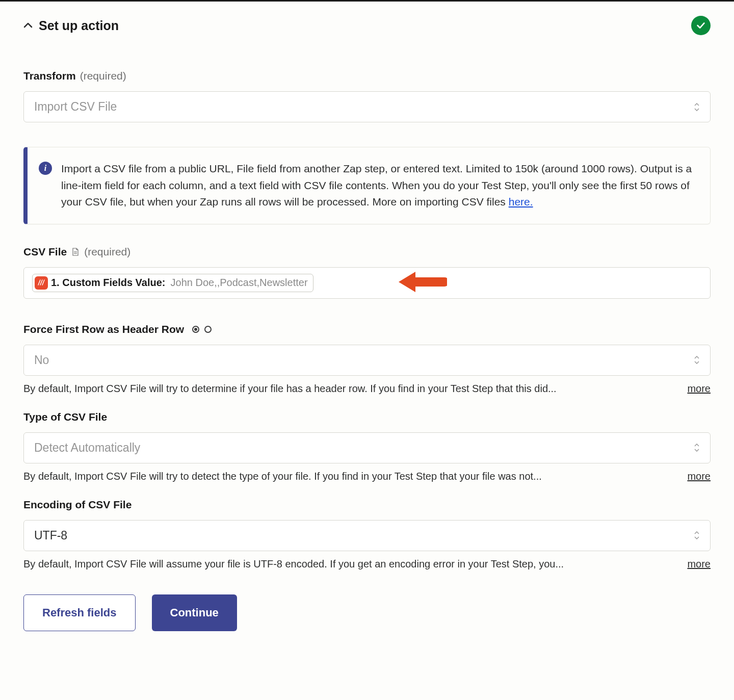 Image resolution: width=734 pixels, height=700 pixels. Describe the element at coordinates (367, 252) in the screenshot. I see `csv-file-label-row: CSV File (required)` at that location.